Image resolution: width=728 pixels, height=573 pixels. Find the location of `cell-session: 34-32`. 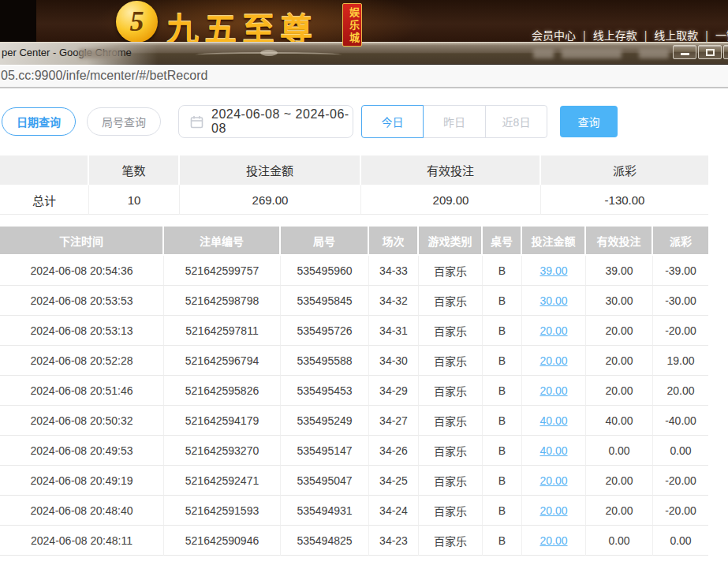

cell-session: 34-32 is located at coordinates (394, 301).